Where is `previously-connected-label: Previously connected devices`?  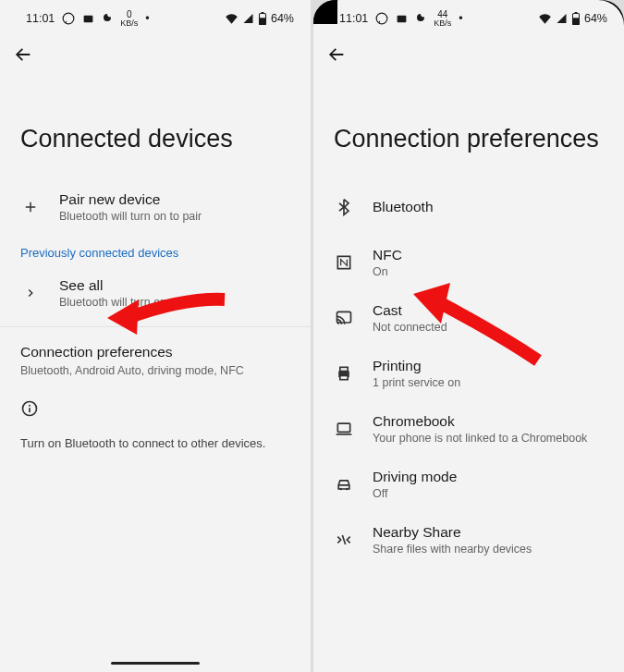 previously-connected-label: Previously connected devices is located at coordinates (155, 250).